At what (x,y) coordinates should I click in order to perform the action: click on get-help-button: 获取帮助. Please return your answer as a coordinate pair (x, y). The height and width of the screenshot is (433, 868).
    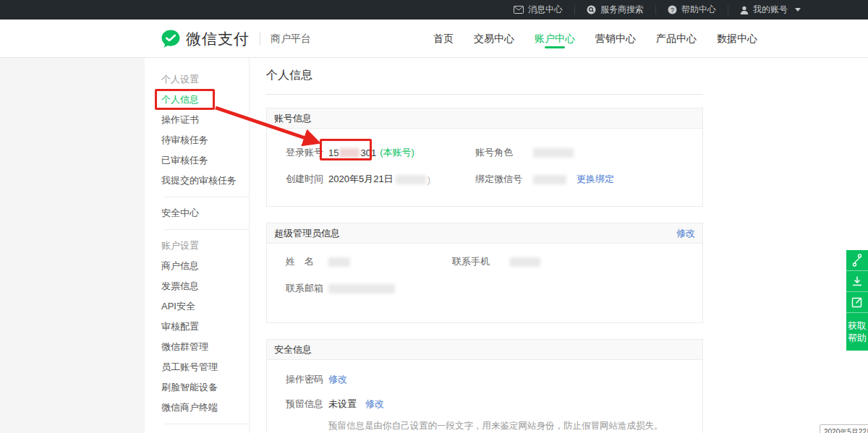
    Looking at the image, I should click on (857, 332).